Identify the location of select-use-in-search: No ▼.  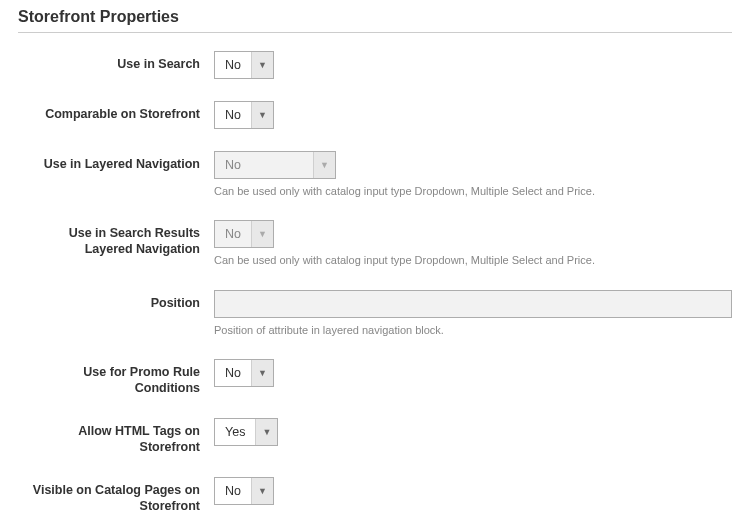
(244, 65).